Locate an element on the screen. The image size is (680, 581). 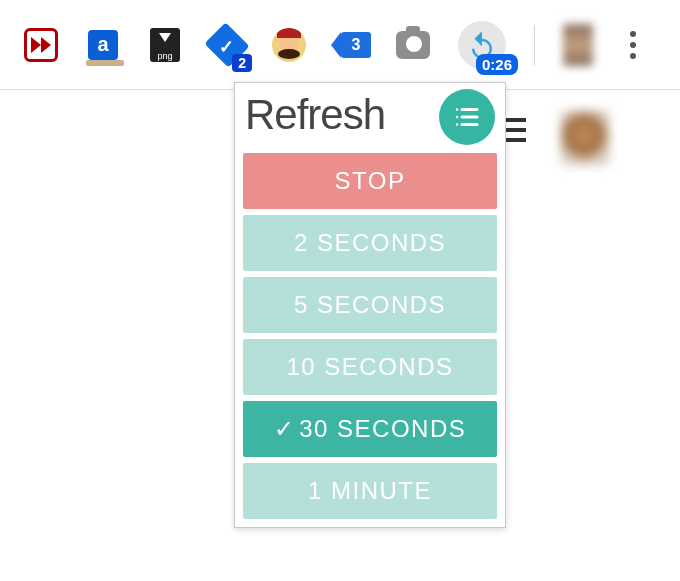
inbox-extension-icon: ✓ 2 is located at coordinates (227, 45).